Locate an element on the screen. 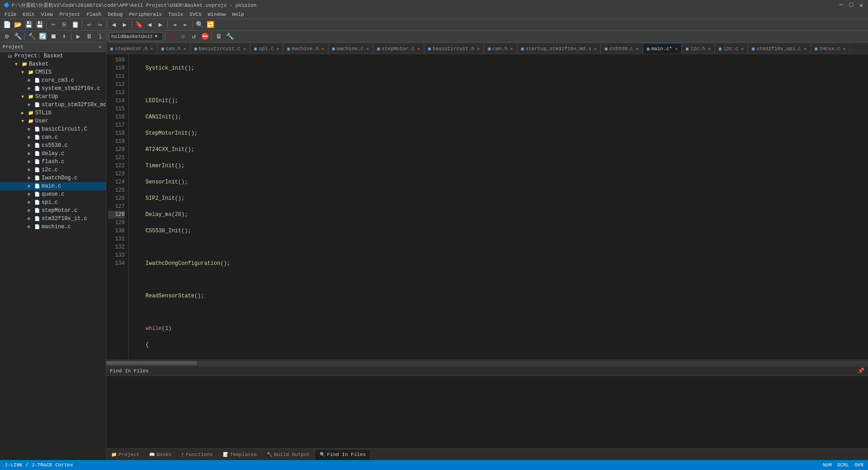 The image size is (868, 470). save-all-btn: 💾 is located at coordinates (39, 25).